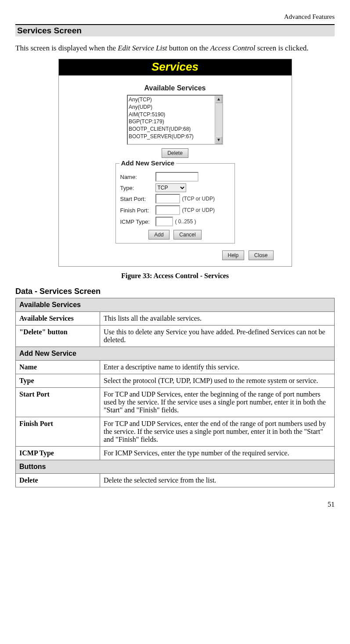 The height and width of the screenshot is (644, 350). I want to click on row-label: Type, so click(58, 381).